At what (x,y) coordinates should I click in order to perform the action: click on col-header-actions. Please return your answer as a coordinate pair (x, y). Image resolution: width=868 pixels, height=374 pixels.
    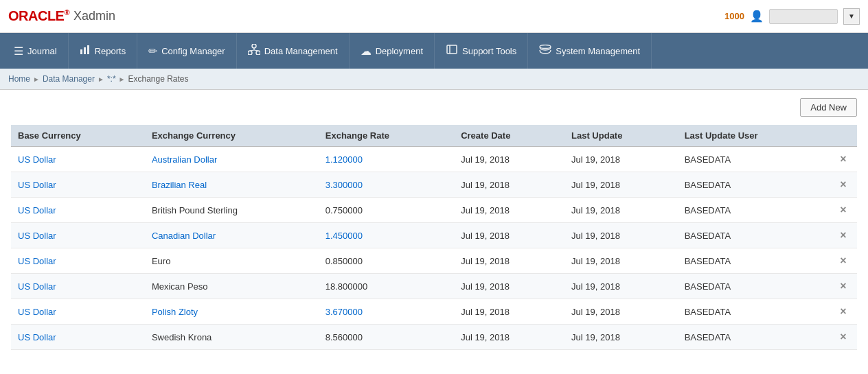
    Looking at the image, I should click on (843, 136).